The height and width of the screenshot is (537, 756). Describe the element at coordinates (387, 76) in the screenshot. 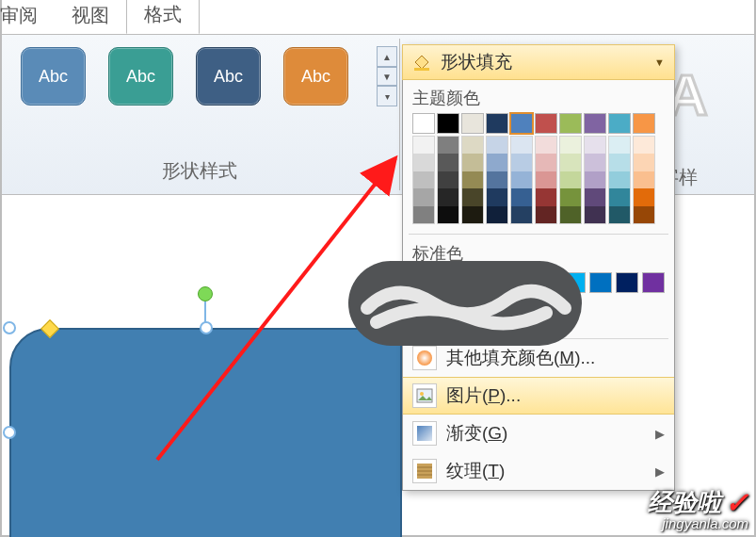

I see `style-gallery-scroll: ▲ ▼ ▾` at that location.